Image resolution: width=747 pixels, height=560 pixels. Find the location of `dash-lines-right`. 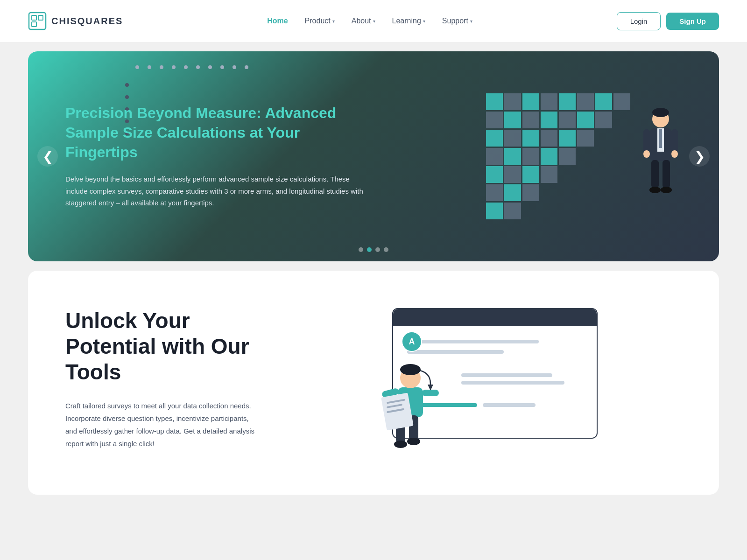

dash-lines-right is located at coordinates (522, 379).